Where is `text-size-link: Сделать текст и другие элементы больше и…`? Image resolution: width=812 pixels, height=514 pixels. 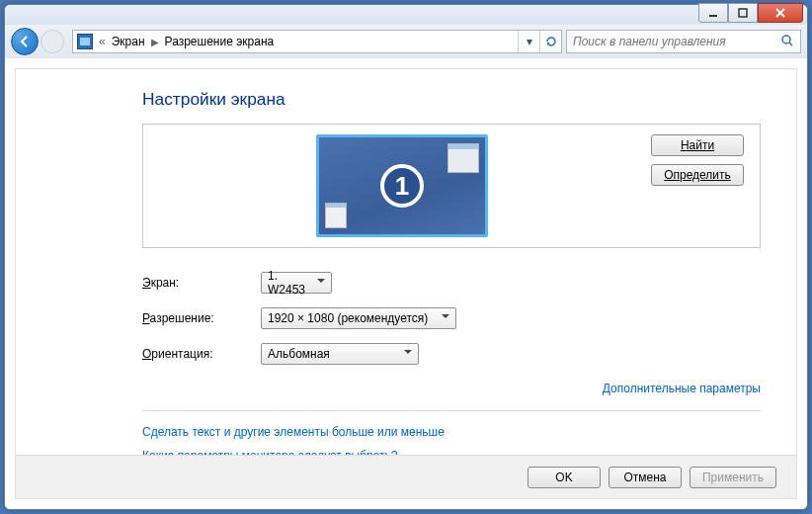
text-size-link: Сделать текст и другие элементы больше и… is located at coordinates (451, 432).